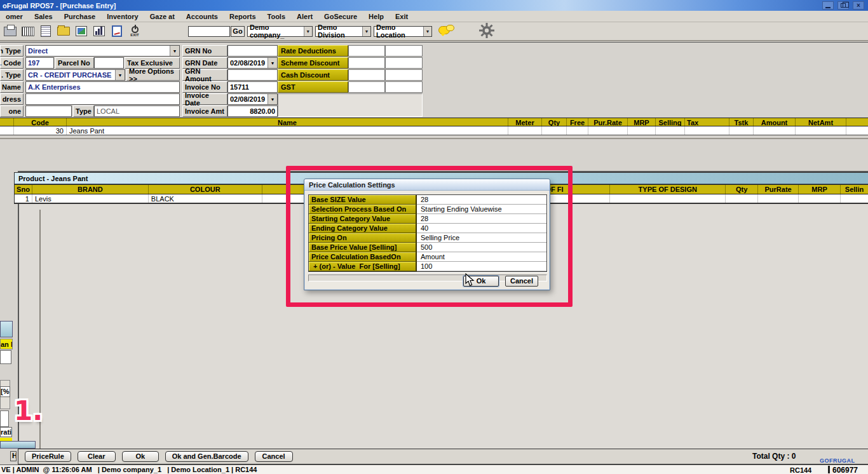 The height and width of the screenshot is (474, 868). I want to click on items-col-netamt: NetAmt, so click(821, 122).